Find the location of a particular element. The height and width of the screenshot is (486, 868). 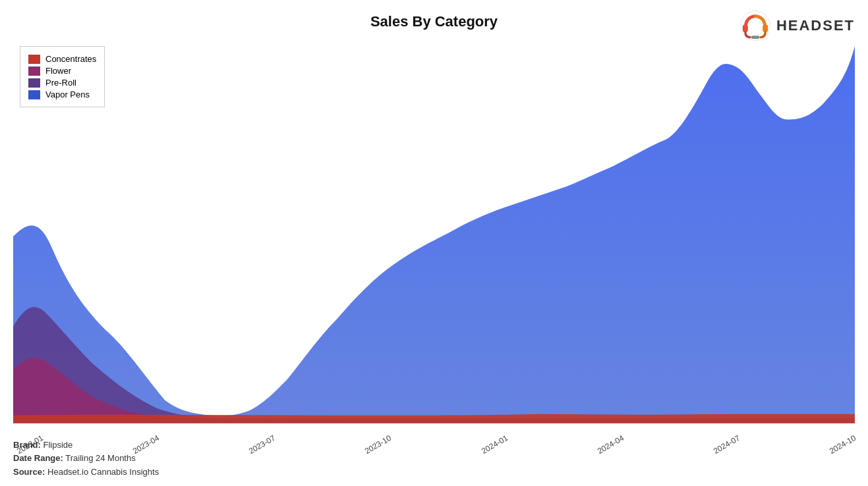

legend-color-preroll is located at coordinates (34, 83).